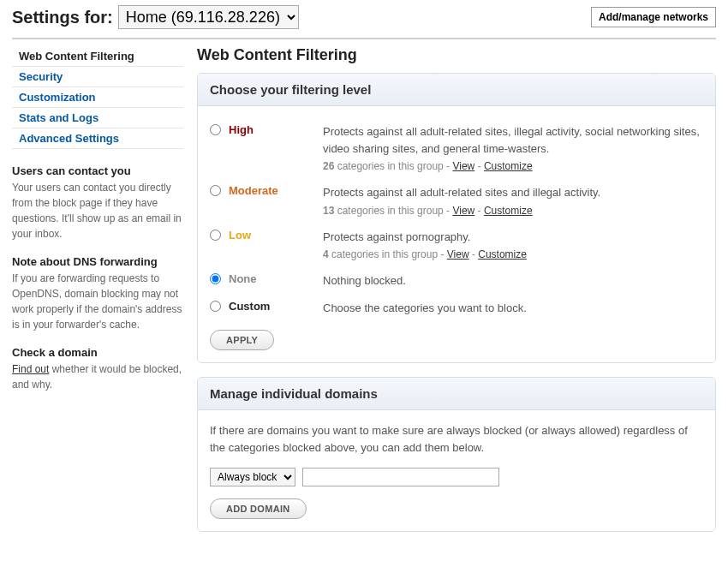  I want to click on filtering-panel-header: Choose your filtering level, so click(456, 90).